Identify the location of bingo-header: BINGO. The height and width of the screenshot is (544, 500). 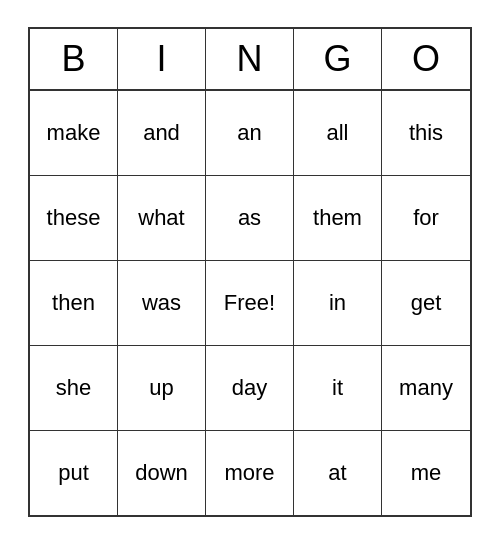
(250, 60).